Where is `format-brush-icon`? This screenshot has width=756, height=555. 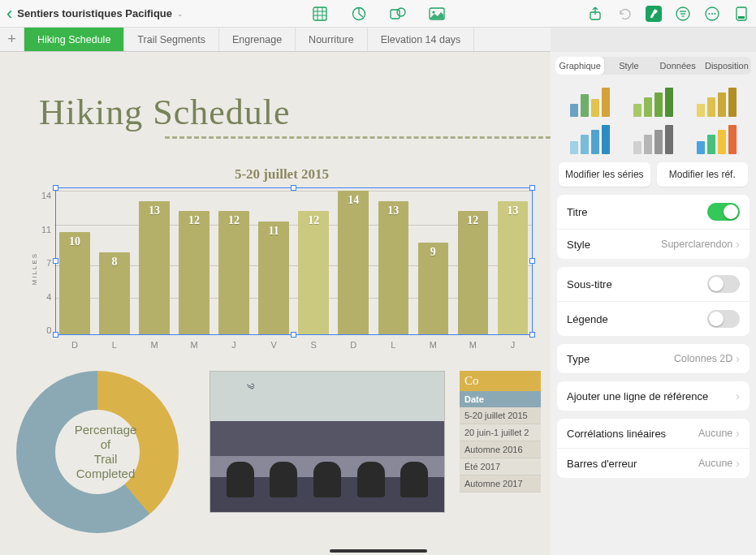 format-brush-icon is located at coordinates (654, 14).